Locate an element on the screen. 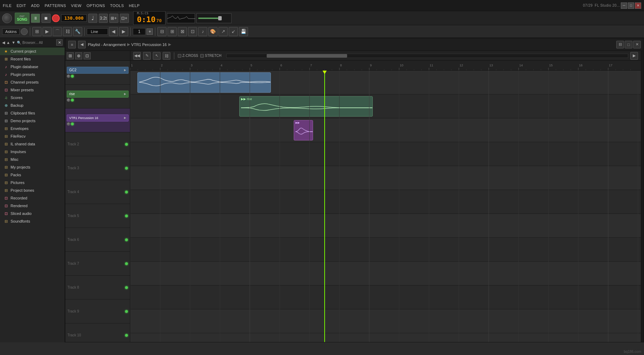 The image size is (644, 355). sidebar-back: ◀ is located at coordinates (4, 43).